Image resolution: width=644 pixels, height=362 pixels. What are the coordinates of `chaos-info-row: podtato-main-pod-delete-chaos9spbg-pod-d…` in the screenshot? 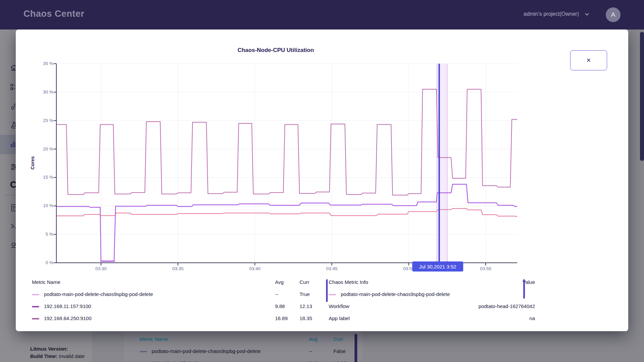 It's located at (432, 294).